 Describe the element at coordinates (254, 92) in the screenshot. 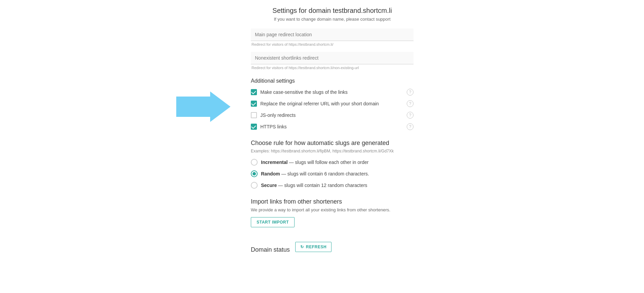

I see `checkbox-case-sensitive` at that location.